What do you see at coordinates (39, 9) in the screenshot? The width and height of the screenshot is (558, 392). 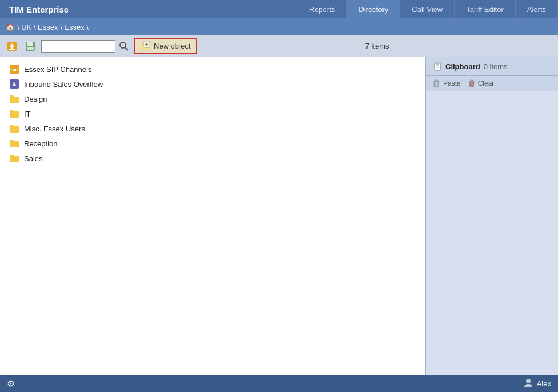 I see `brand-logo: TIM Enterprise` at bounding box center [39, 9].